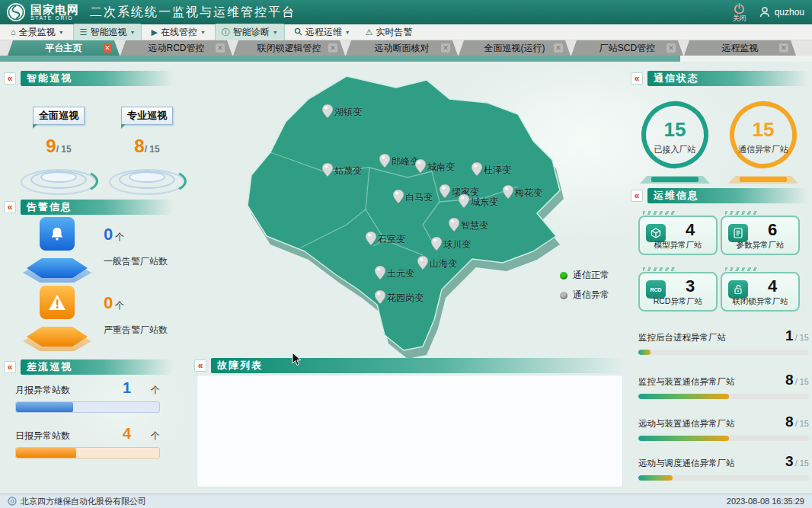 Image resolution: width=812 pixels, height=508 pixels. What do you see at coordinates (740, 48) in the screenshot?
I see `tab-remote-monitor: 远程监视✕` at bounding box center [740, 48].